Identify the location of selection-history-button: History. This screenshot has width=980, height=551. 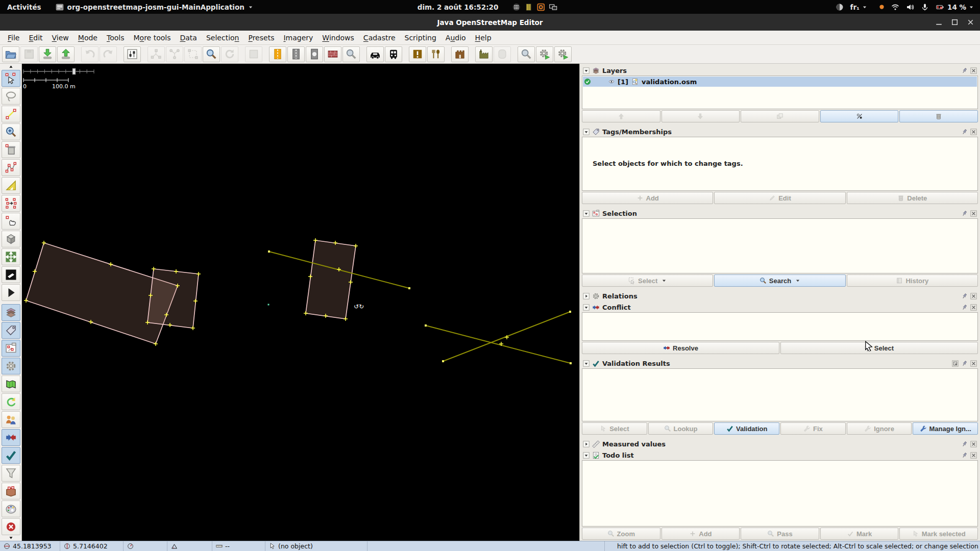
(913, 281).